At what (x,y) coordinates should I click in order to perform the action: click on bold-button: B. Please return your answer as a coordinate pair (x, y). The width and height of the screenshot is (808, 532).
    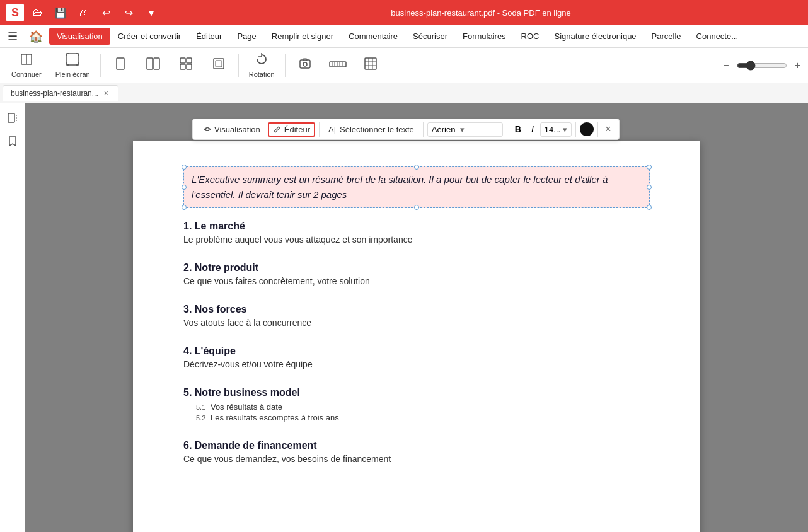
    Looking at the image, I should click on (518, 129).